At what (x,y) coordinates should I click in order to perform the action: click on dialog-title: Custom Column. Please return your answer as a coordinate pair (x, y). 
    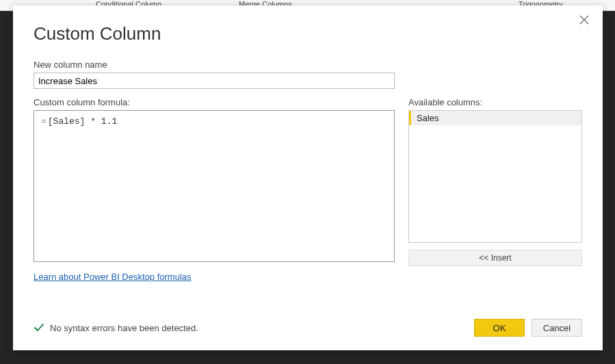
    Looking at the image, I should click on (308, 34).